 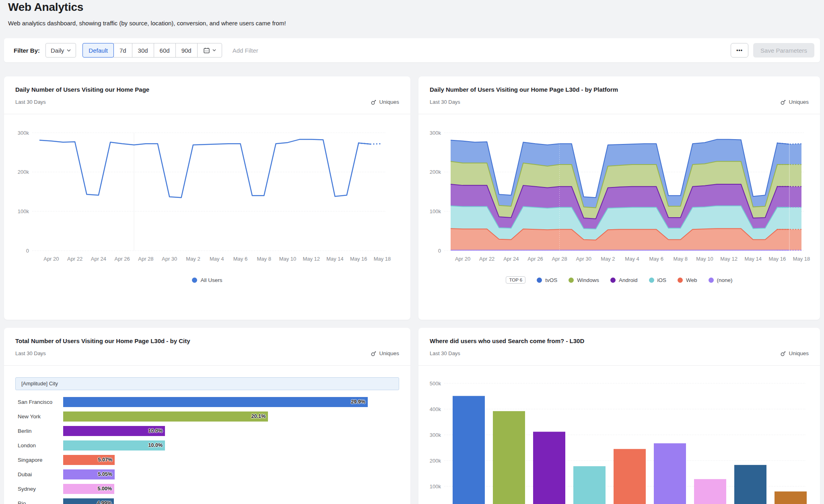 I want to click on uniques-badge: Uniques, so click(x=385, y=353).